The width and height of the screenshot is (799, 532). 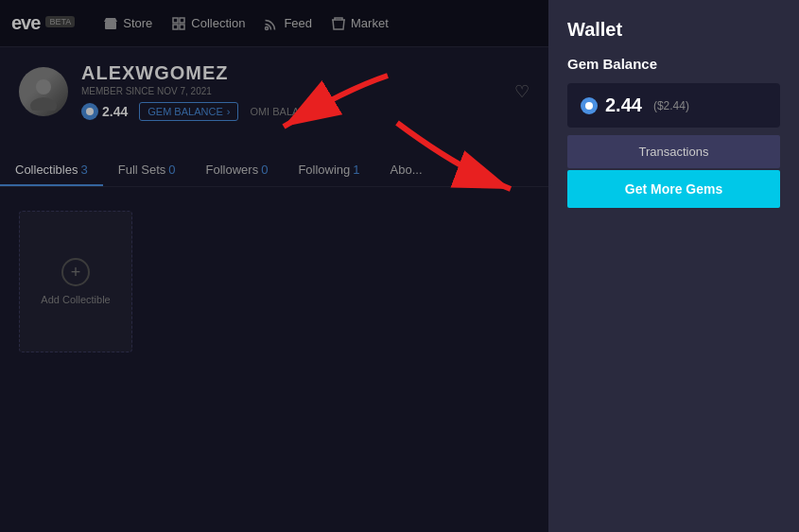 What do you see at coordinates (237, 170) in the screenshot?
I see `tab-followers: Followers0` at bounding box center [237, 170].